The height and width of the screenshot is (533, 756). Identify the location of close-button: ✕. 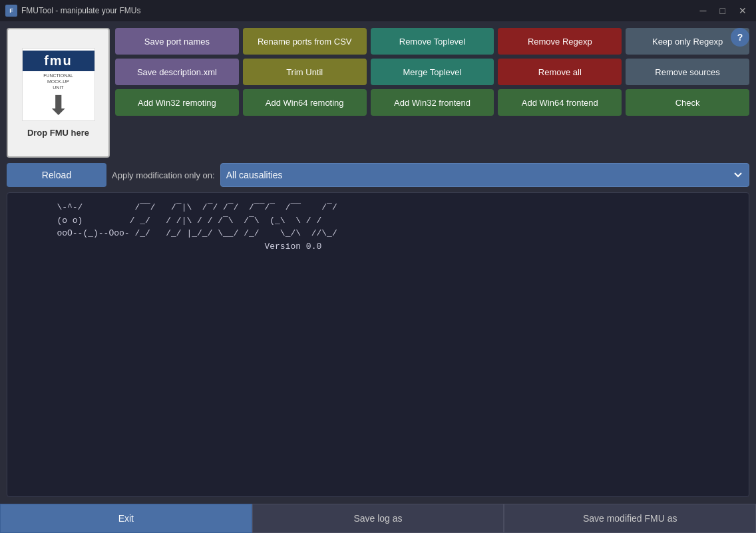
(743, 11).